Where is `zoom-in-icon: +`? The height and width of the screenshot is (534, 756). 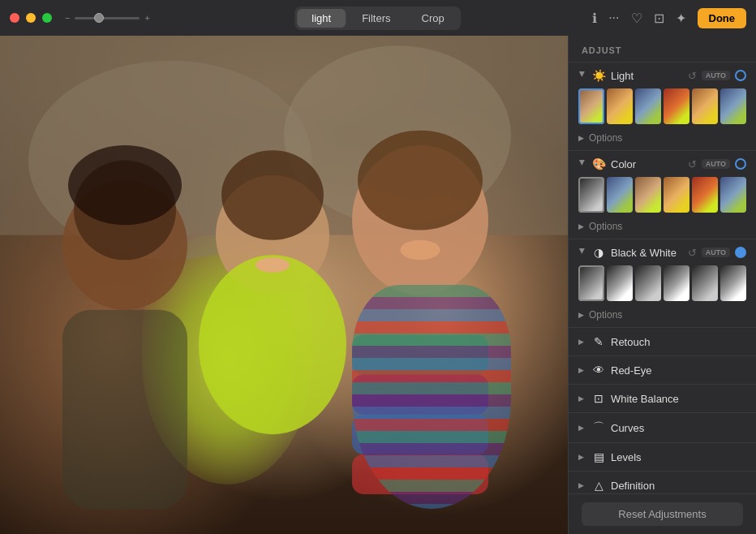
zoom-in-icon: + is located at coordinates (147, 18).